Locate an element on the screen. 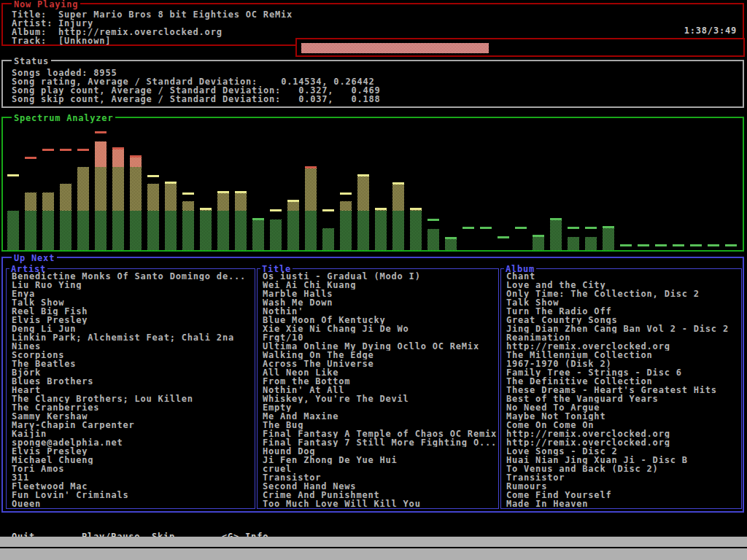 The height and width of the screenshot is (560, 747). playlist-cell: sponge@adelphia.net is located at coordinates (133, 443).